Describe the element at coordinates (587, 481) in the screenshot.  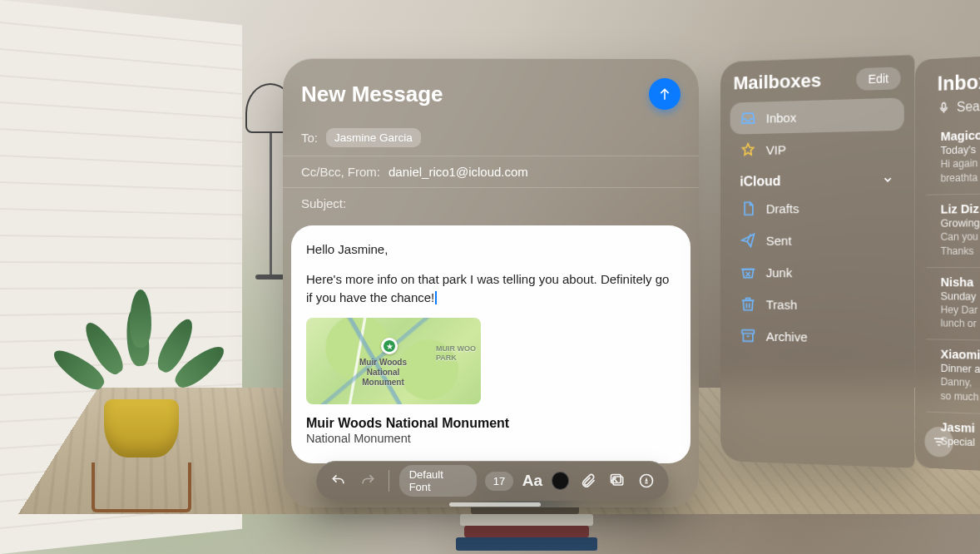
I see `attach-button` at that location.